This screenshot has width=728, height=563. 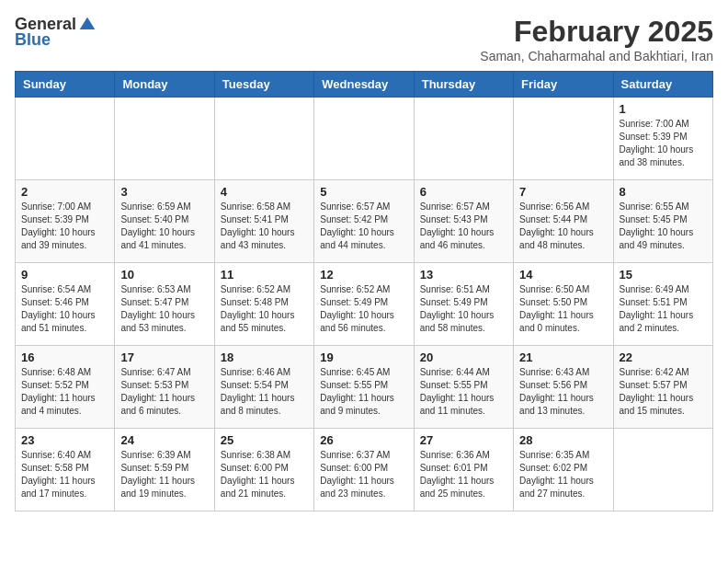 I want to click on day-number: 19, so click(x=364, y=357).